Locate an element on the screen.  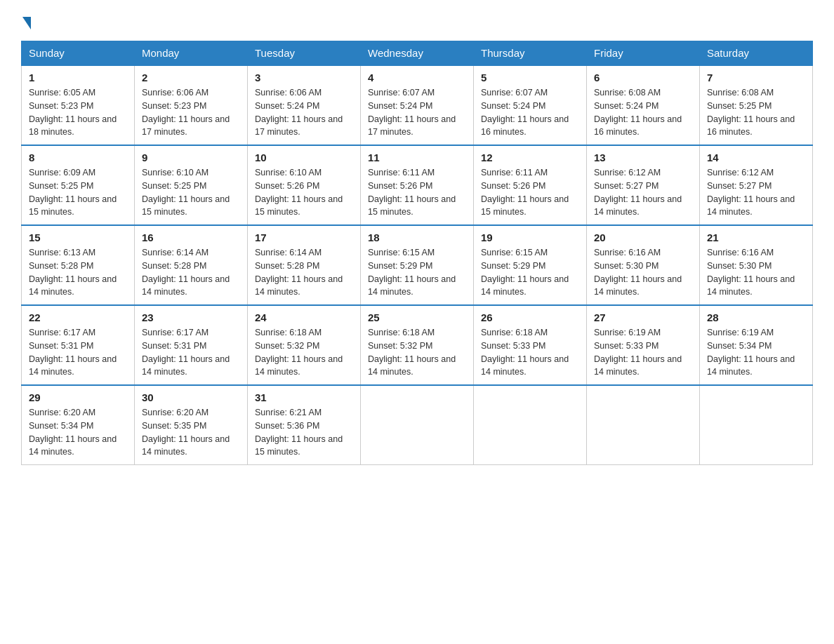
day-info: Sunrise: 6:10 AMSunset: 5:25 PMDaylight:… is located at coordinates (191, 192).